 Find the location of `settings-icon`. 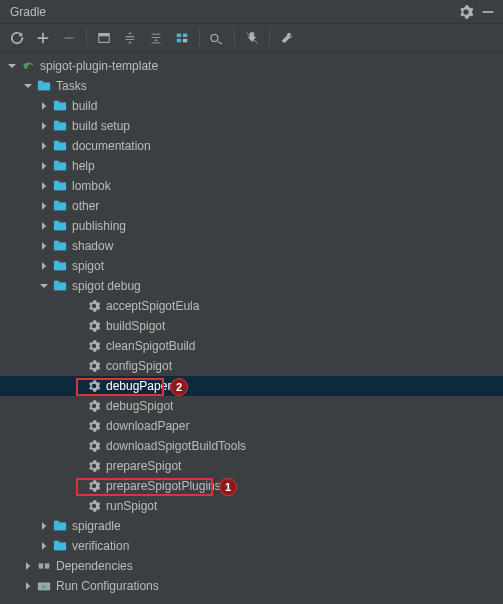

settings-icon is located at coordinates (466, 12).